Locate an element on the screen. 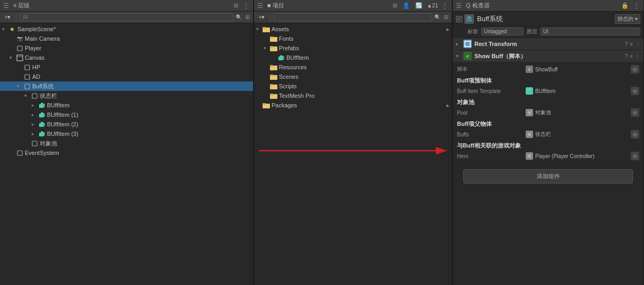 The width and height of the screenshot is (644, 285). hierarchy-item-buffitem0: ▸ BUffItem is located at coordinates (127, 105).